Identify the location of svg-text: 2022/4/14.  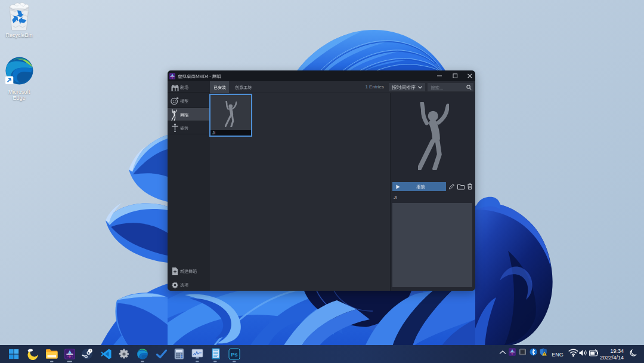
(612, 358).